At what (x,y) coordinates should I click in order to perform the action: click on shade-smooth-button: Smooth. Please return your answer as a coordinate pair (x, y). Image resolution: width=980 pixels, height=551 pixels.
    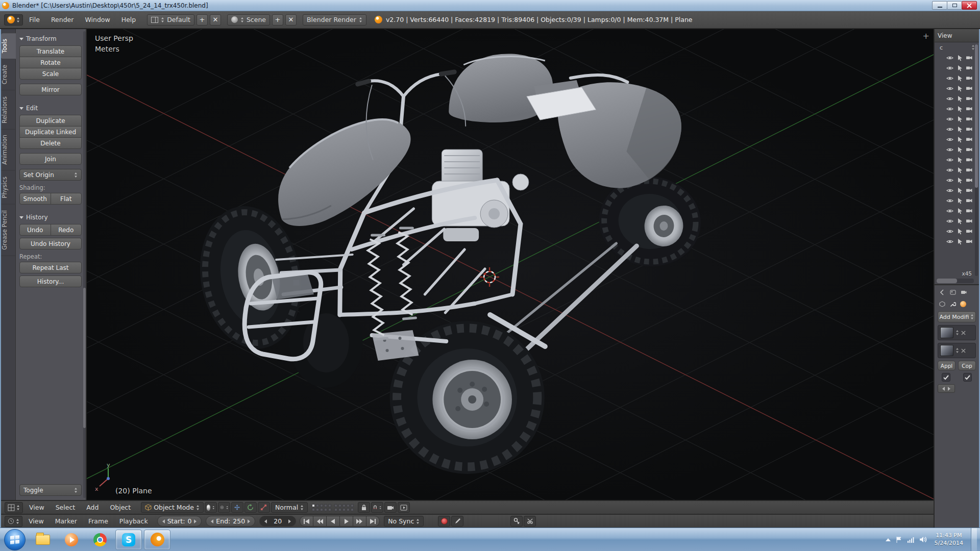
    Looking at the image, I should click on (35, 199).